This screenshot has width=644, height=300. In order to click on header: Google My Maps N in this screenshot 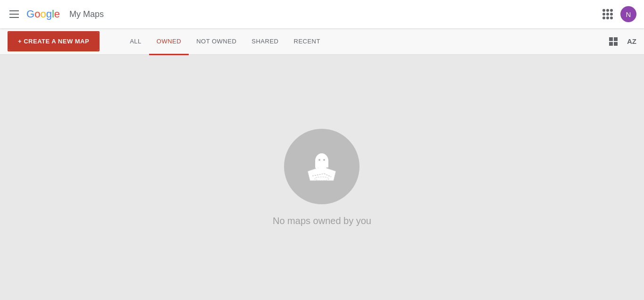, I will do `click(322, 14)`.